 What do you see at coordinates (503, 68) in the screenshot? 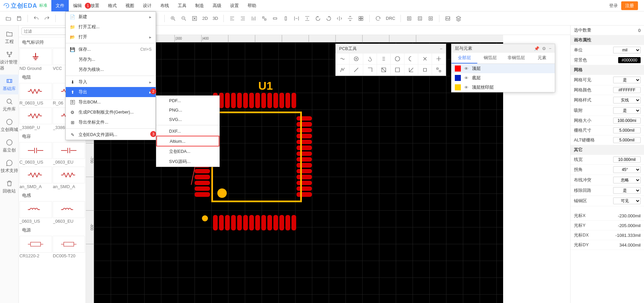
I see `layers-panel: 层与元素 📌 ⚙ − 全部层 铜箔层 非铜箔层 元素 👁顶层👁底层👁顶层丝印层` at bounding box center [503, 68].